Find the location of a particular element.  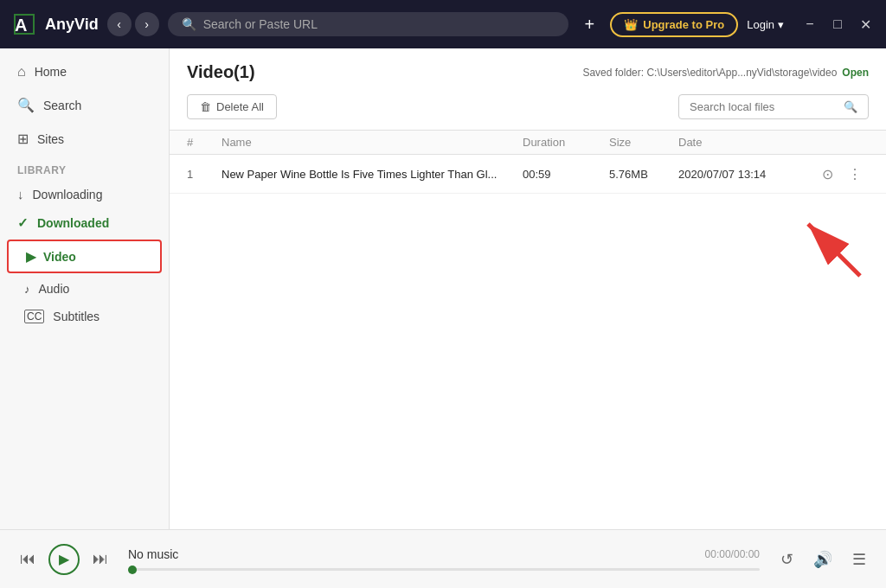

row-size: 5.76MB is located at coordinates (644, 175).